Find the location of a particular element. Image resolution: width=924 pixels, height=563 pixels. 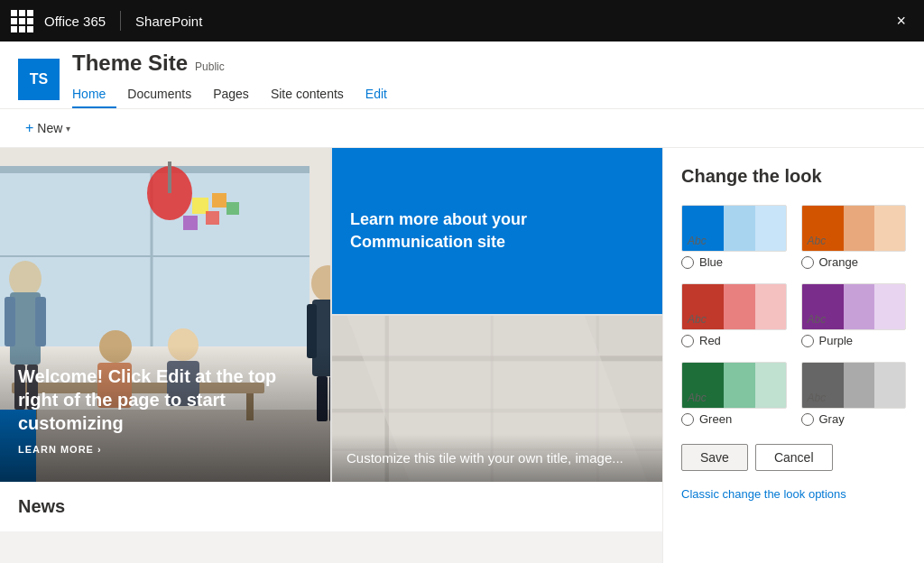

waffle-icon is located at coordinates (22, 22).